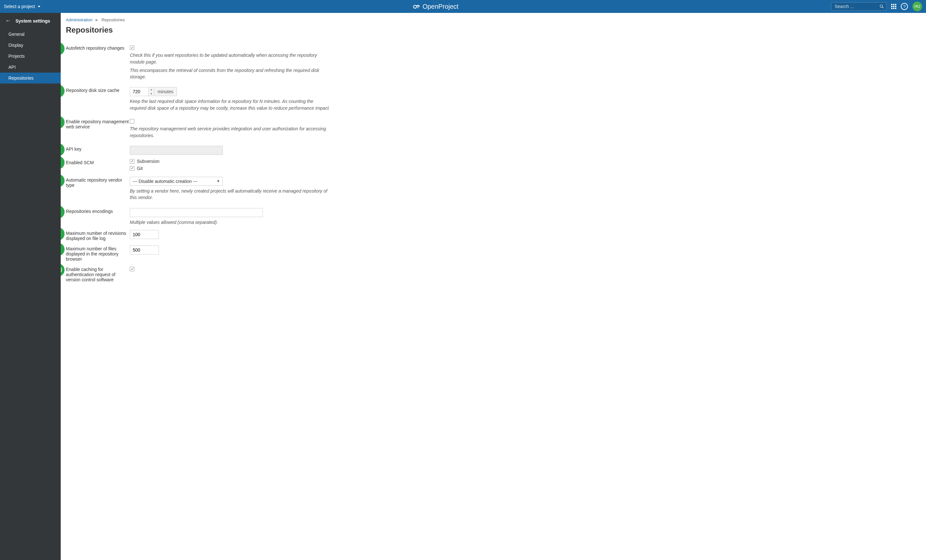  What do you see at coordinates (493, 62) in the screenshot?
I see `row-autofetch: 1 Autofetch repository changes Check thi…` at bounding box center [493, 62].